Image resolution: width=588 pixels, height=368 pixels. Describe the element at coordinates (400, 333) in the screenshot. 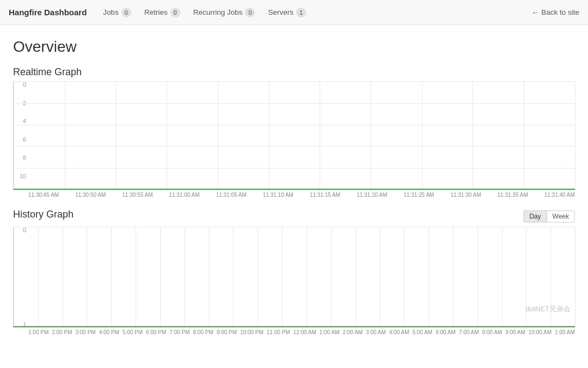

I see `x-label-h-15: 4:00 AM` at that location.